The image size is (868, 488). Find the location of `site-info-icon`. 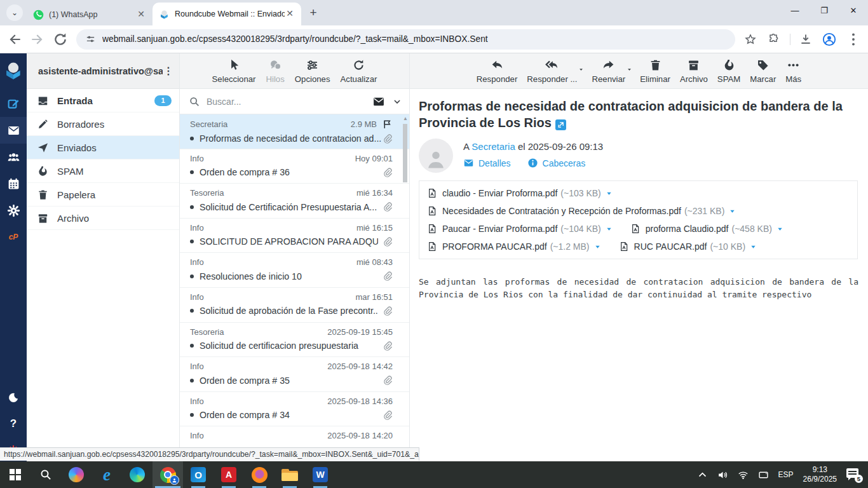

site-info-icon is located at coordinates (90, 39).